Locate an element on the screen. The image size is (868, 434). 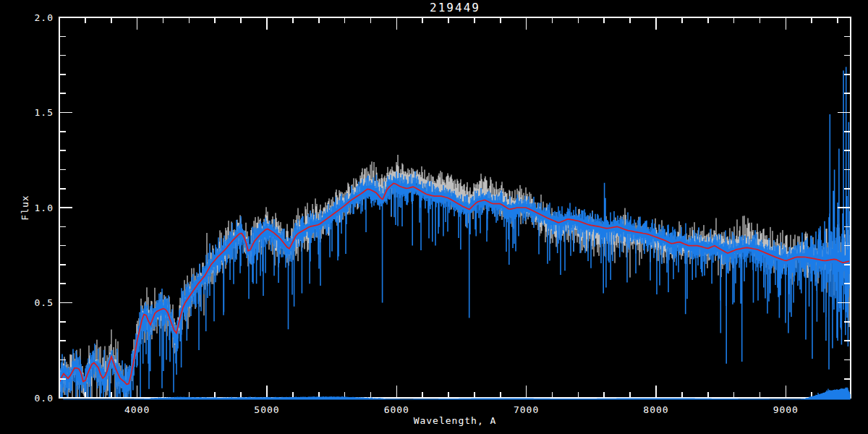
y-tick-label: 0.5 is located at coordinates (44, 302).